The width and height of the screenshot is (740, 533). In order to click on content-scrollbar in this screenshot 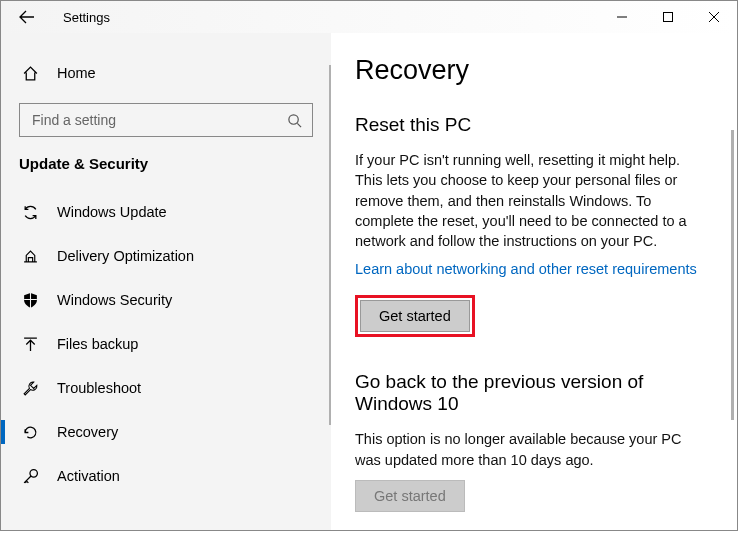, I will do `click(732, 275)`.